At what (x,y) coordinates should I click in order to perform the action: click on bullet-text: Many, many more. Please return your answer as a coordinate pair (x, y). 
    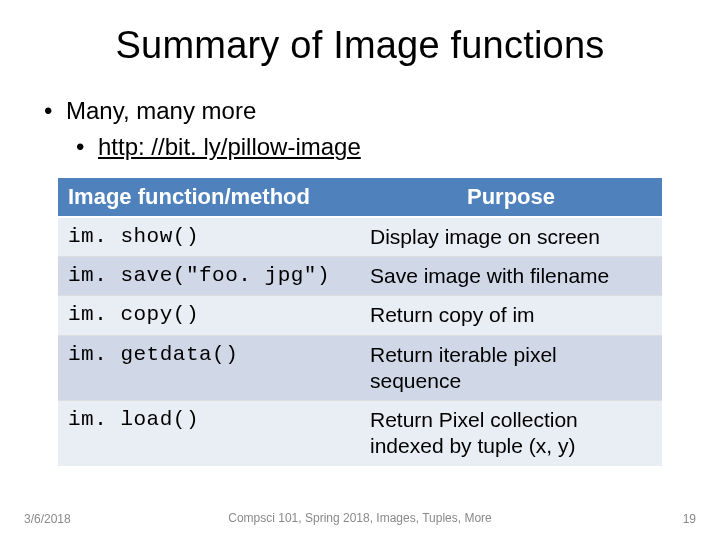
    Looking at the image, I should click on (161, 110).